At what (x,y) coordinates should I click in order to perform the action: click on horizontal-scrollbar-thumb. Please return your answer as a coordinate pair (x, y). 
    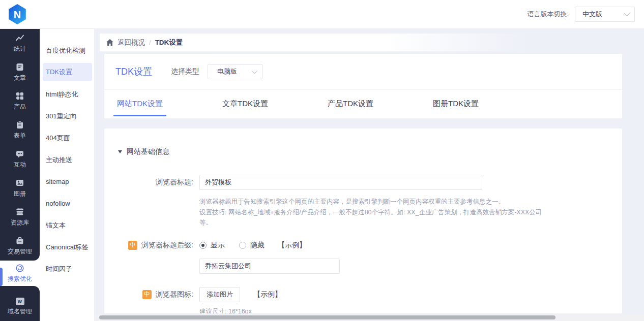
    Looking at the image, I should click on (328, 317).